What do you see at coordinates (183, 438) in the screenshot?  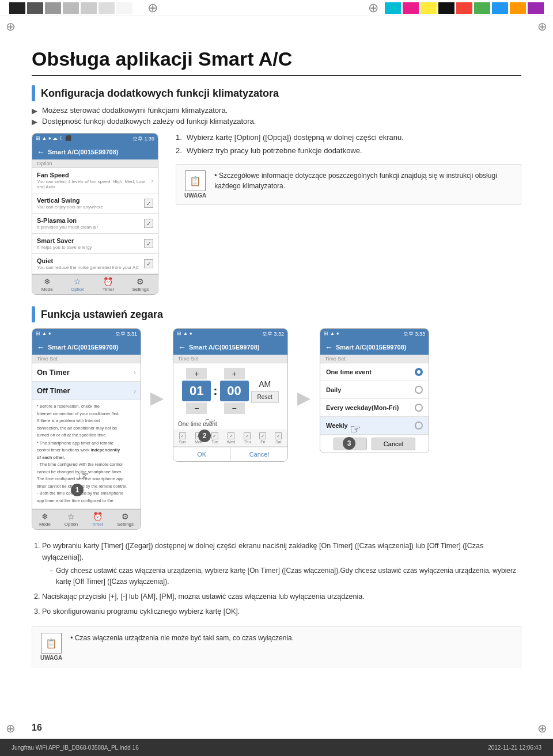 I see `day-sun: ✓ Sun` at bounding box center [183, 438].